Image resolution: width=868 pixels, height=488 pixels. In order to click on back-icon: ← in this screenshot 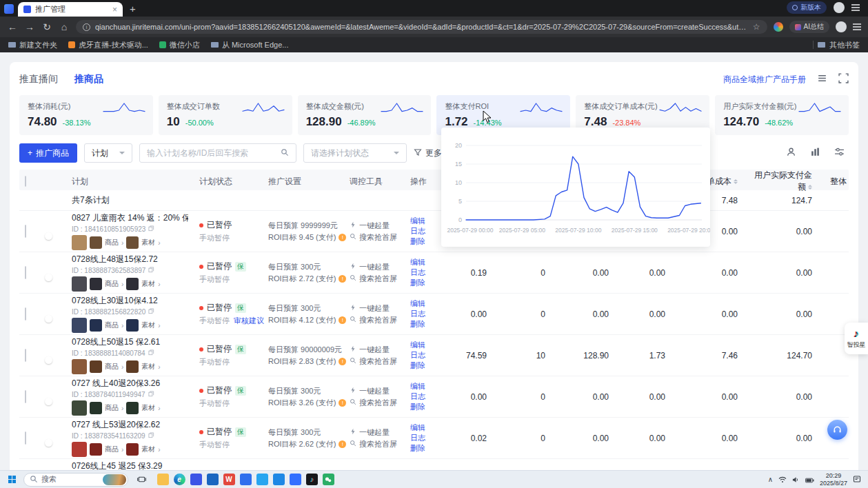, I will do `click(12, 27)`.